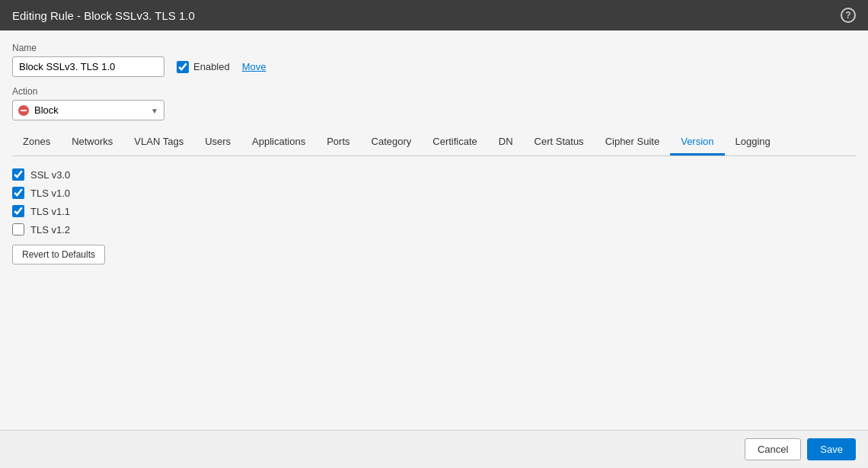 Image resolution: width=868 pixels, height=468 pixels. Describe the element at coordinates (434, 67) in the screenshot. I see `name-field-row: Enabled Move` at that location.